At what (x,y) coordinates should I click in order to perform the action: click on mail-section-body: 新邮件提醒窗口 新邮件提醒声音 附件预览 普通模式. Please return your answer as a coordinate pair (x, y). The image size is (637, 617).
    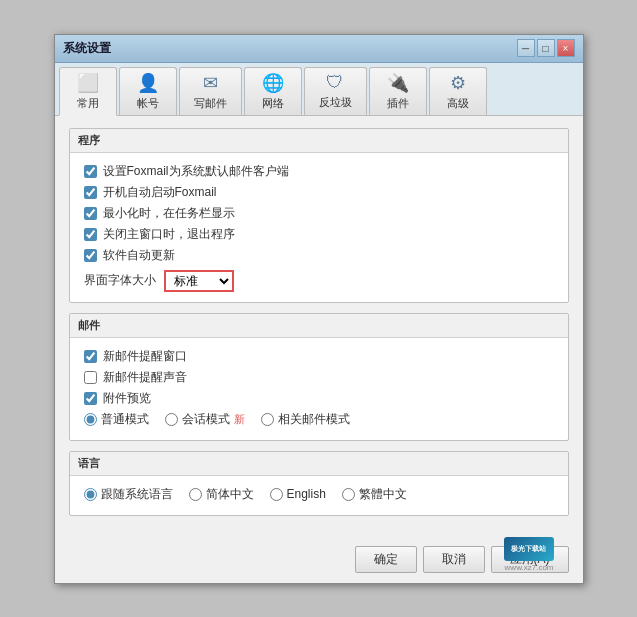
    Looking at the image, I should click on (319, 389).